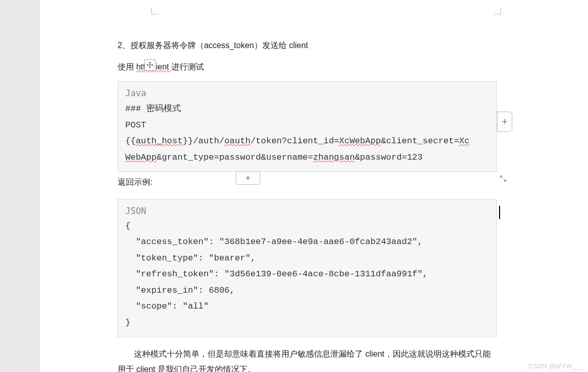 This screenshot has width=588, height=372. I want to click on text: 使用, so click(127, 67).